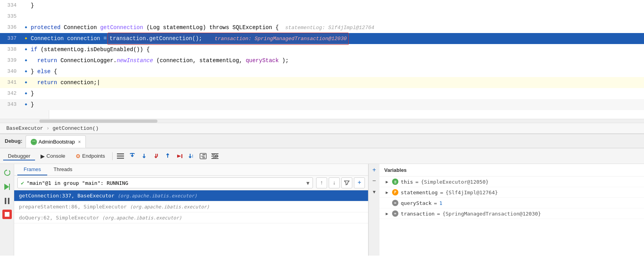 This screenshot has height=269, width=644. What do you see at coordinates (374, 192) in the screenshot?
I see `side-btn-triangle: ▼` at bounding box center [374, 192].